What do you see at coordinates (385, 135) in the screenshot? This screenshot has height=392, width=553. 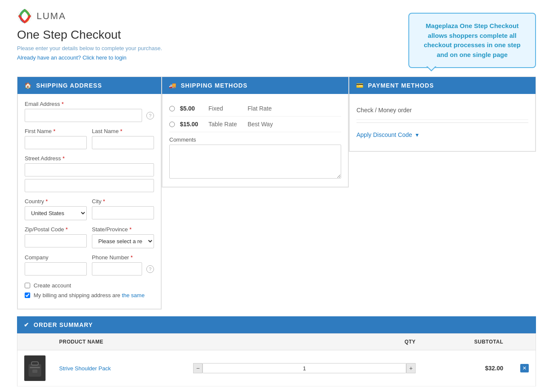 I see `discount-label: Apply Discount Code` at bounding box center [385, 135].